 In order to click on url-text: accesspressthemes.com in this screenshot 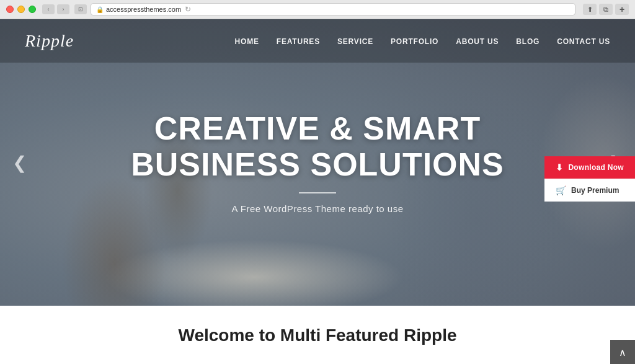, I will do `click(144, 9)`.